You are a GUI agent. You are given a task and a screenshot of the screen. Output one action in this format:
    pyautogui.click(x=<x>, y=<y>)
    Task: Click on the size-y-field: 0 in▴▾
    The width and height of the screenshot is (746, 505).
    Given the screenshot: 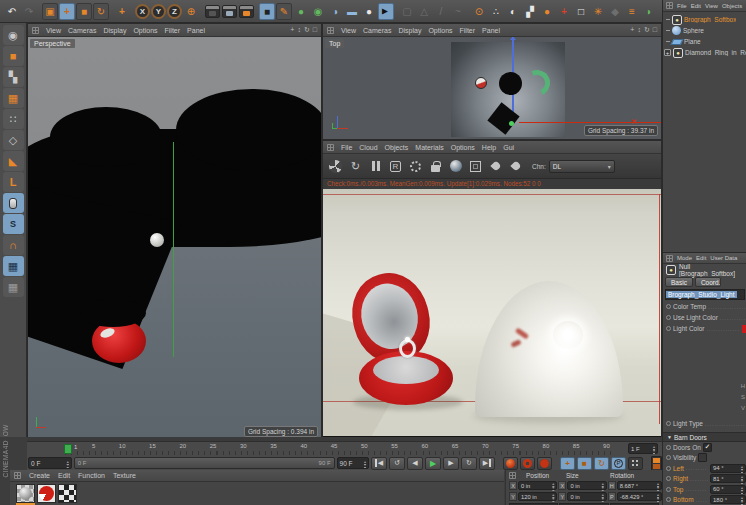 What is the action you would take?
    pyautogui.click(x=586, y=496)
    